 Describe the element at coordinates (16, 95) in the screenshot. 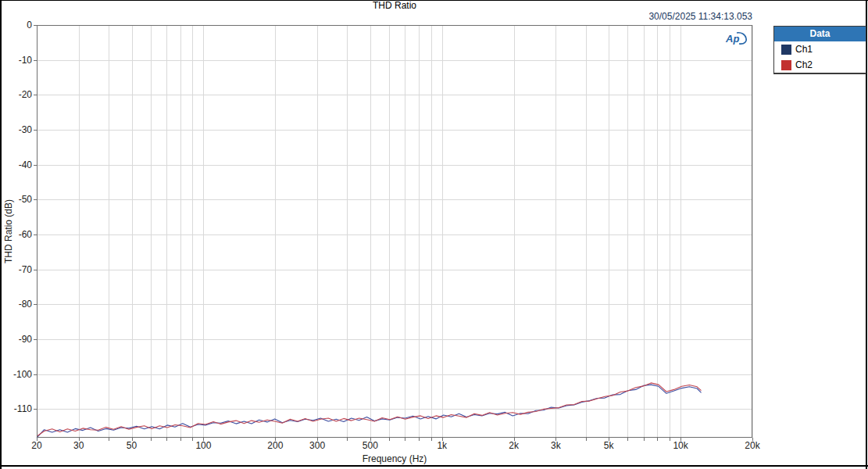

I see `y-tick-label: -20` at that location.